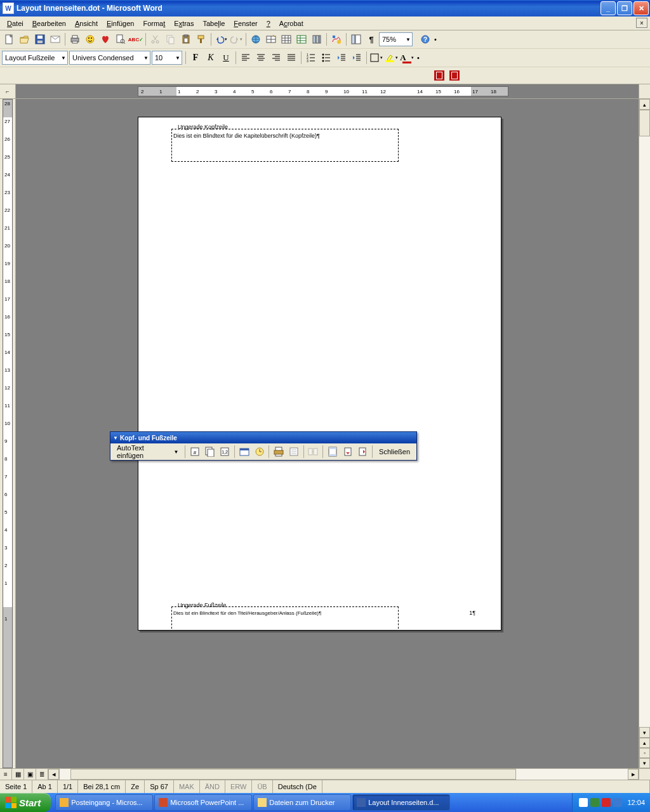 This screenshot has width=650, height=812. I want to click on align-justify-button, so click(291, 58).